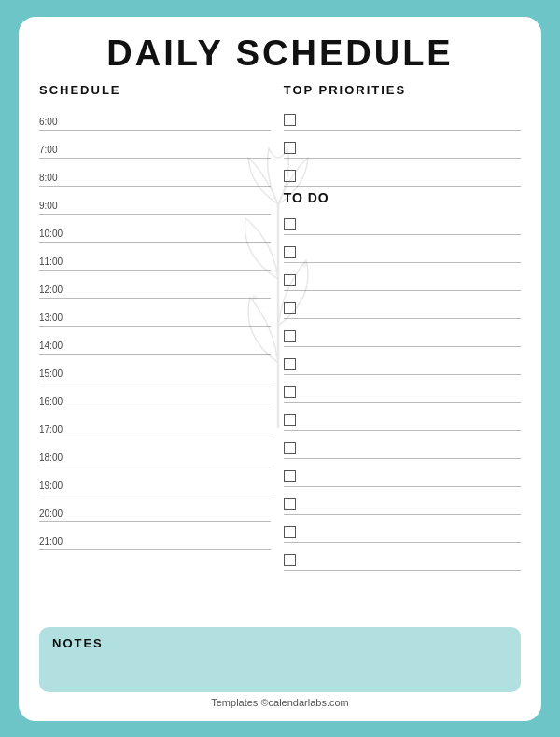  What do you see at coordinates (57, 431) in the screenshot?
I see `time-label: 17:00` at bounding box center [57, 431].